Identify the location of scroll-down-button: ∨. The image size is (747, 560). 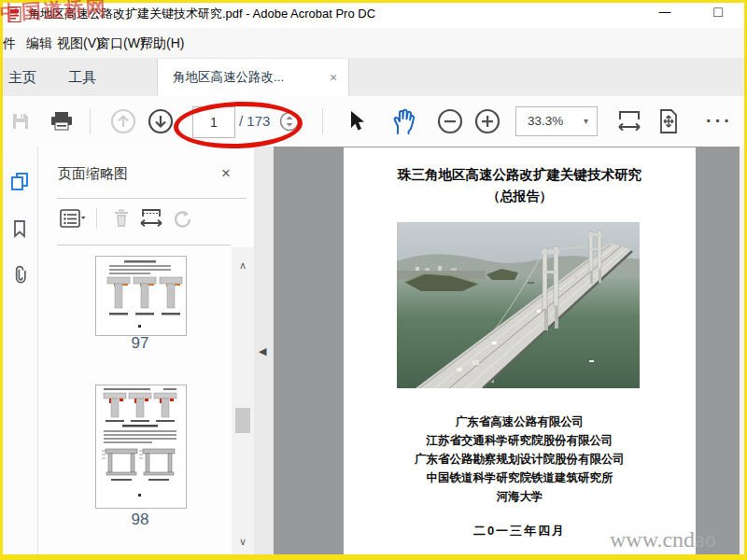
(243, 541).